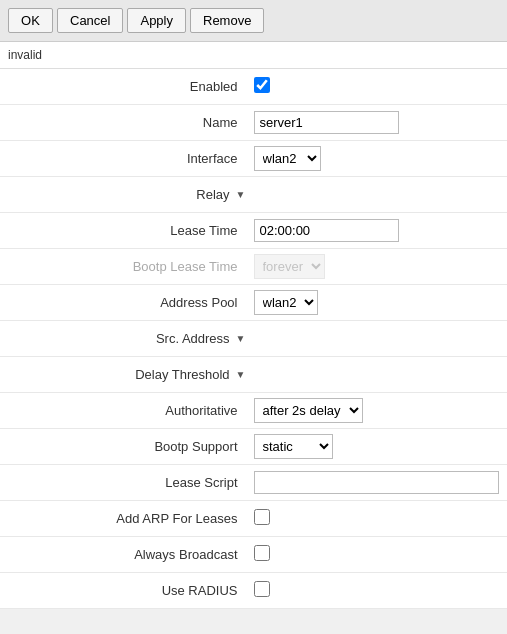 The width and height of the screenshot is (507, 634). I want to click on interface-select: wlan2 ether1 ether2, so click(288, 158).